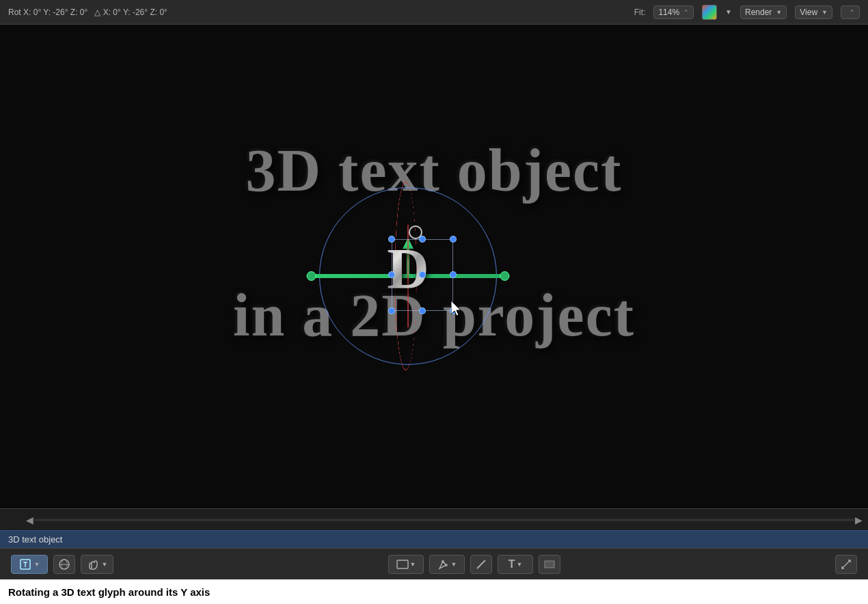 The width and height of the screenshot is (868, 604). I want to click on object-overlay: D, so click(408, 276).